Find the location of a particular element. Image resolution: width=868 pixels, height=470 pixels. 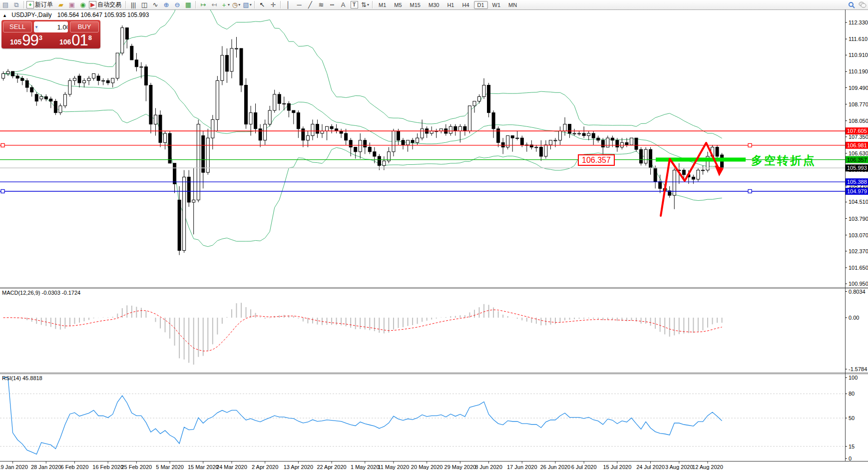

metaeditor-icon: ▰ is located at coordinates (61, 5).